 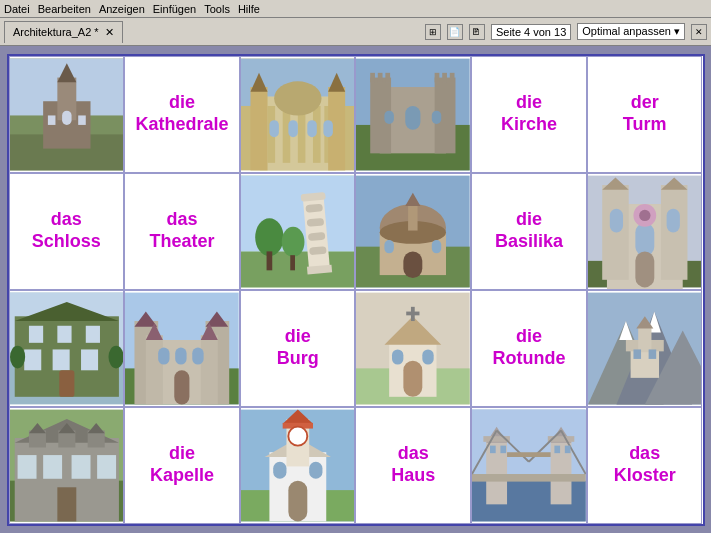 I want to click on menu-anzeigen: Anzeigen, so click(x=122, y=9).